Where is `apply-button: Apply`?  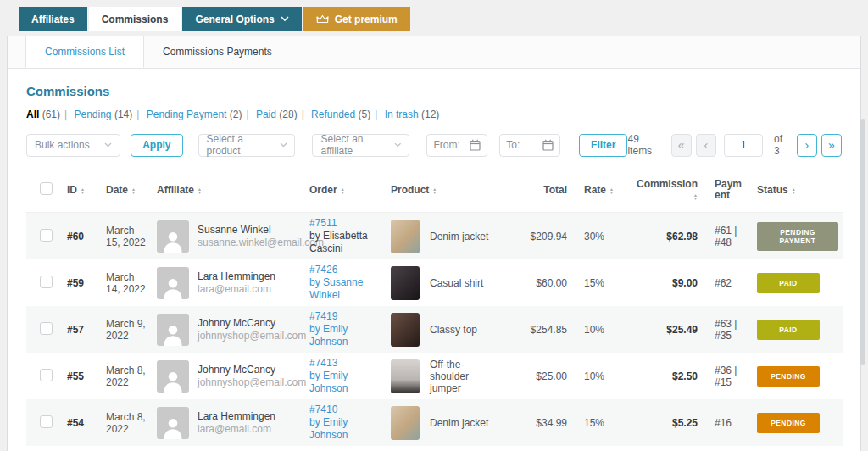
apply-button: Apply is located at coordinates (156, 146).